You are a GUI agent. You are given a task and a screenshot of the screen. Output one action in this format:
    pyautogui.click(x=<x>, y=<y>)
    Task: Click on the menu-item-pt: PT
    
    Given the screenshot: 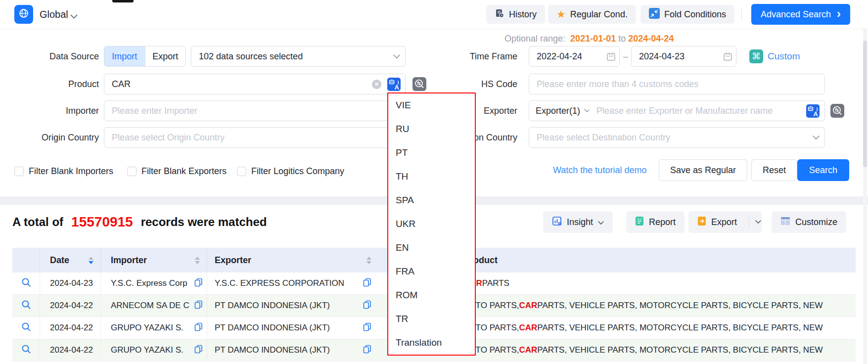 What is the action you would take?
    pyautogui.click(x=431, y=153)
    